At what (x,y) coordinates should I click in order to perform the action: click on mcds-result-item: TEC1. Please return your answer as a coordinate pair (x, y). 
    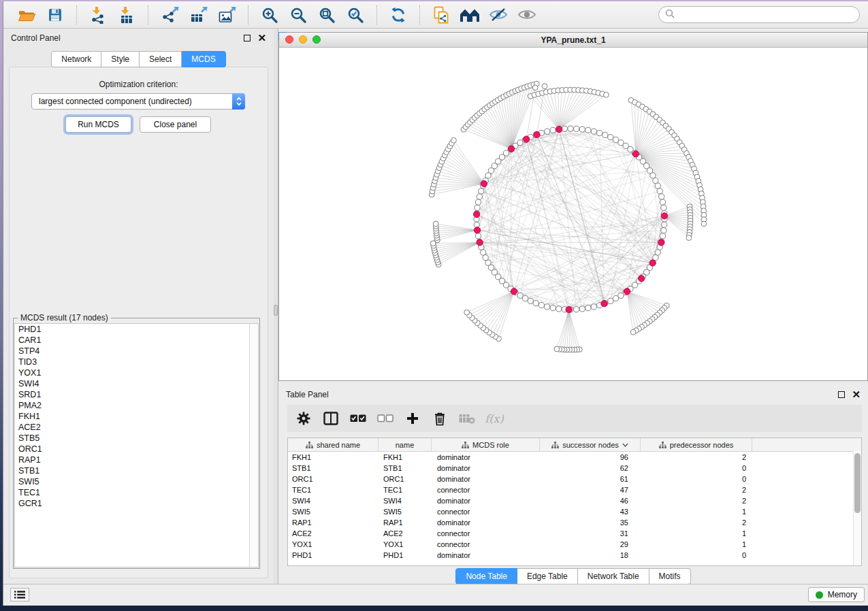
    Looking at the image, I should click on (136, 493).